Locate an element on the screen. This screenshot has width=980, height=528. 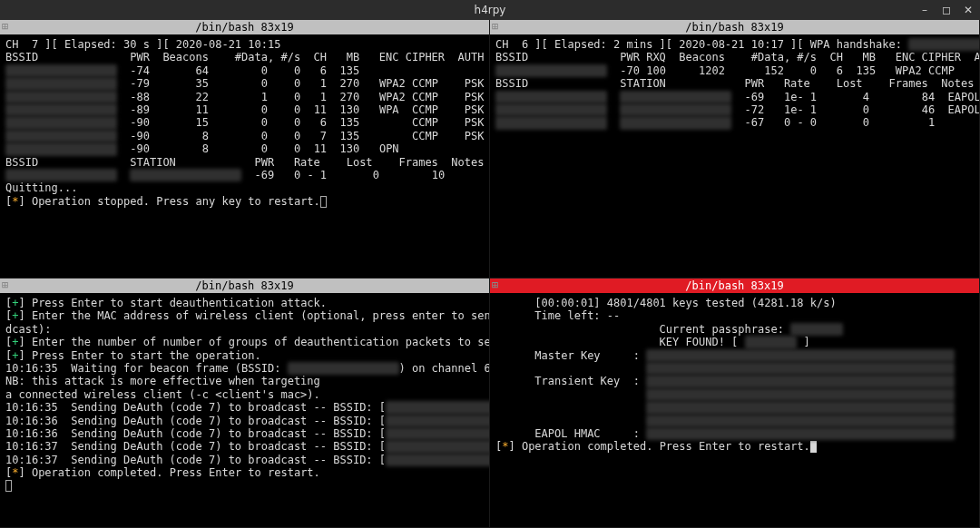
terminal-row: EAPOL HMAC : XXXXXXXXXXXXXXXXXXXXXXXXXXX… is located at coordinates (735, 434).